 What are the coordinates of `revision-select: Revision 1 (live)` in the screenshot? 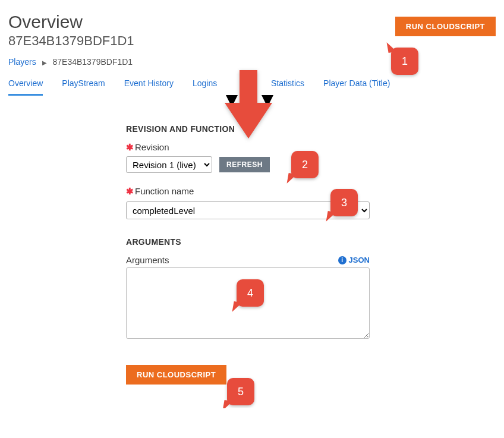 It's located at (169, 165).